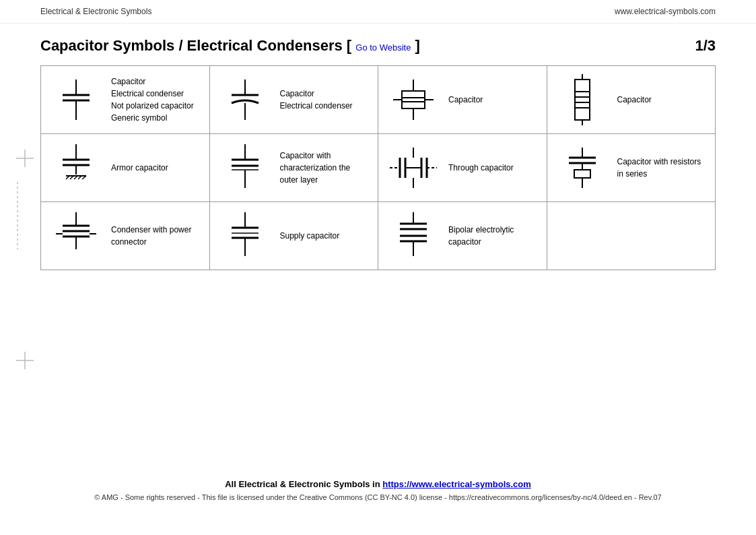 This screenshot has height=535, width=756. Describe the element at coordinates (76, 100) in the screenshot. I see `basic-capacitor-svg` at that location.